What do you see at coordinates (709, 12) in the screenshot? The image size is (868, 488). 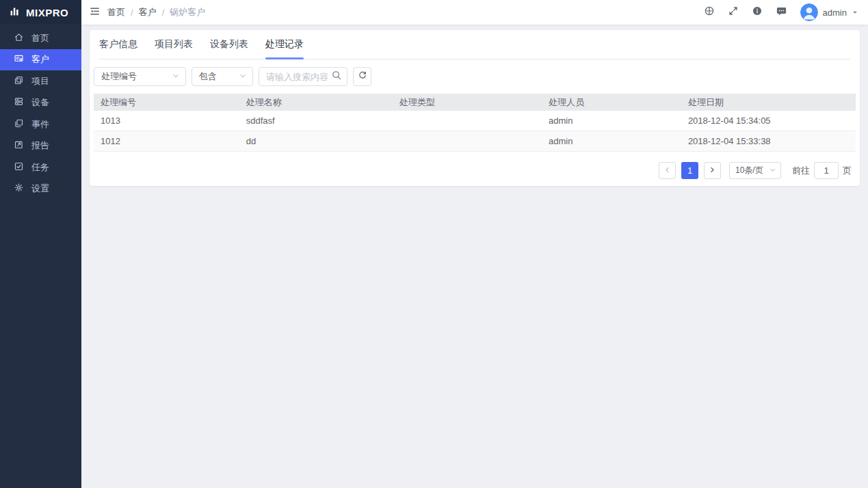 I see `globe-icon` at bounding box center [709, 12].